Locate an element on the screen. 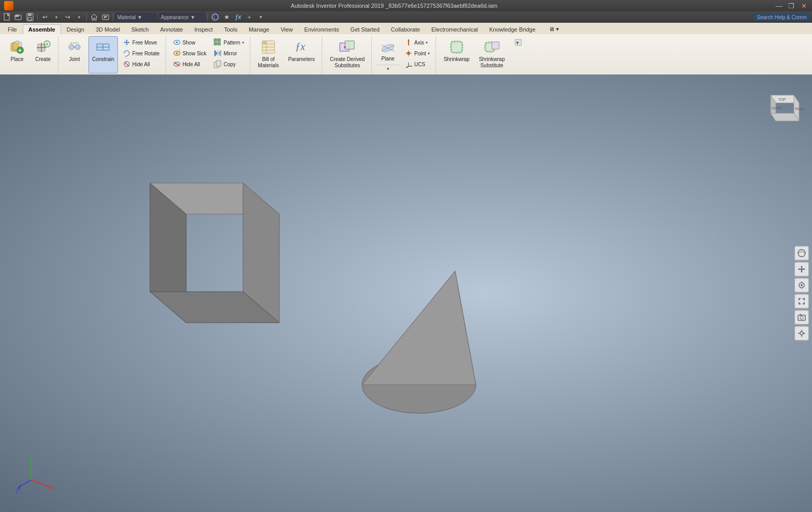 The image size is (812, 512). parameters-button: ƒx Parameters is located at coordinates (302, 55).